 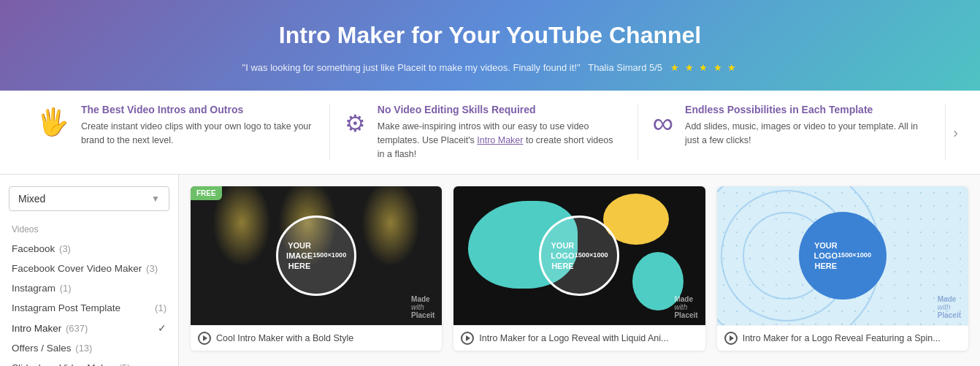 What do you see at coordinates (792, 132) in the screenshot?
I see `feature-item-2: ∞ Endless Possibilities in Each Template…` at bounding box center [792, 132].